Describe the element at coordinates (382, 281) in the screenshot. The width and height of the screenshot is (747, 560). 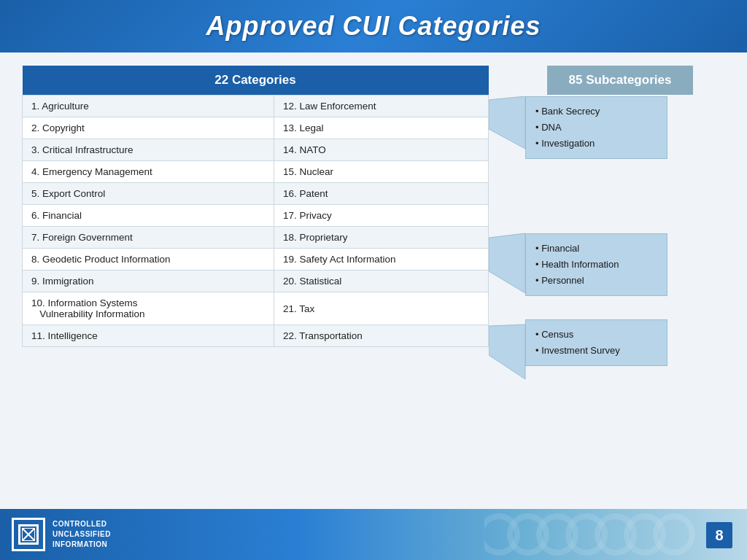
I see `table-cell-right: 20. Statistical` at that location.